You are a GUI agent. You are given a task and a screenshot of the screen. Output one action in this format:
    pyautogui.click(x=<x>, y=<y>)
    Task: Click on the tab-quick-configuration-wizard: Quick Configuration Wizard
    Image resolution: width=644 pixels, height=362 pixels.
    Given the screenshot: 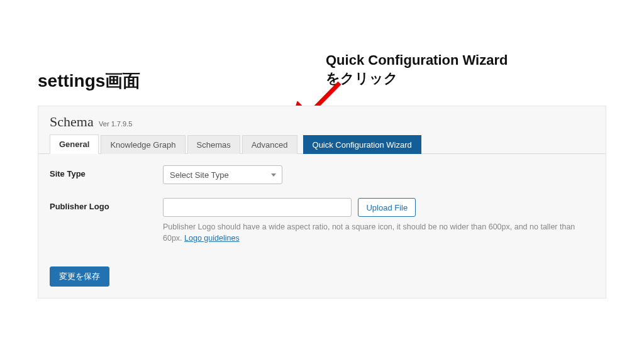 What is the action you would take?
    pyautogui.click(x=362, y=145)
    